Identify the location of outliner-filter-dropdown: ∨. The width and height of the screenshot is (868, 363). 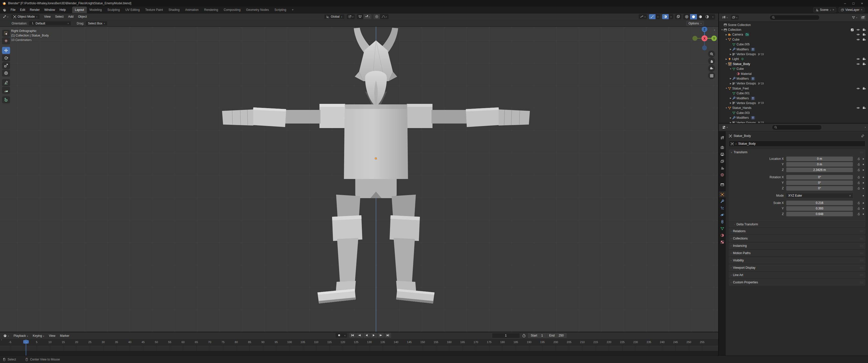
(855, 18).